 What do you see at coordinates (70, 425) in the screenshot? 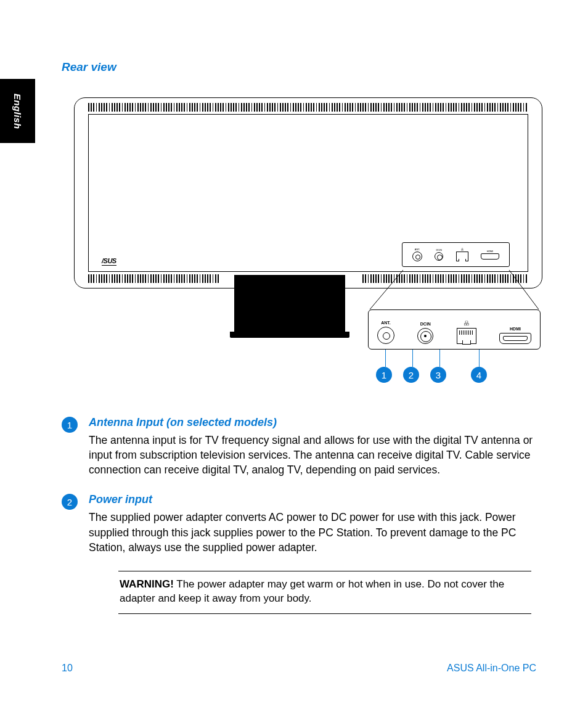
I see `item-number-1: 1` at bounding box center [70, 425].